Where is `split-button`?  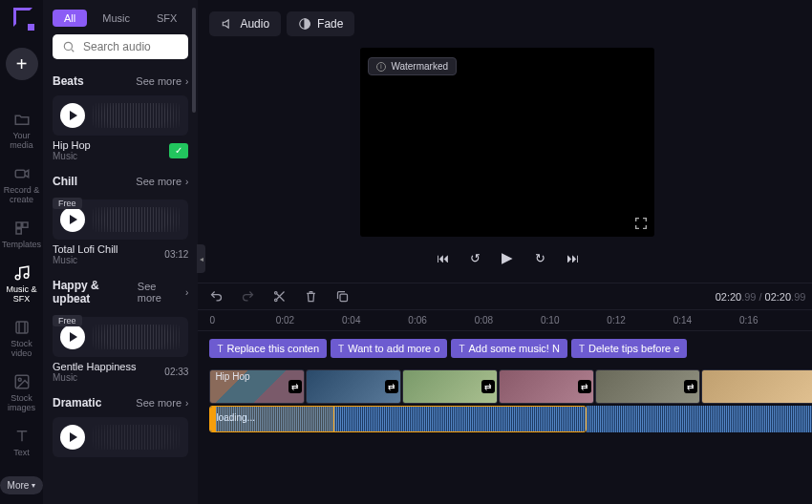
split-button is located at coordinates (279, 296).